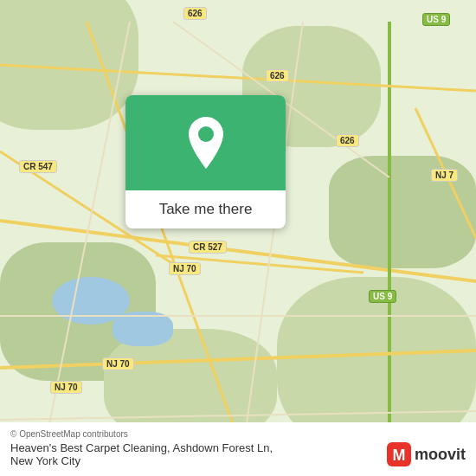 This screenshot has height=476, width=476. What do you see at coordinates (206, 143) in the screenshot?
I see `card-green-background` at bounding box center [206, 143].